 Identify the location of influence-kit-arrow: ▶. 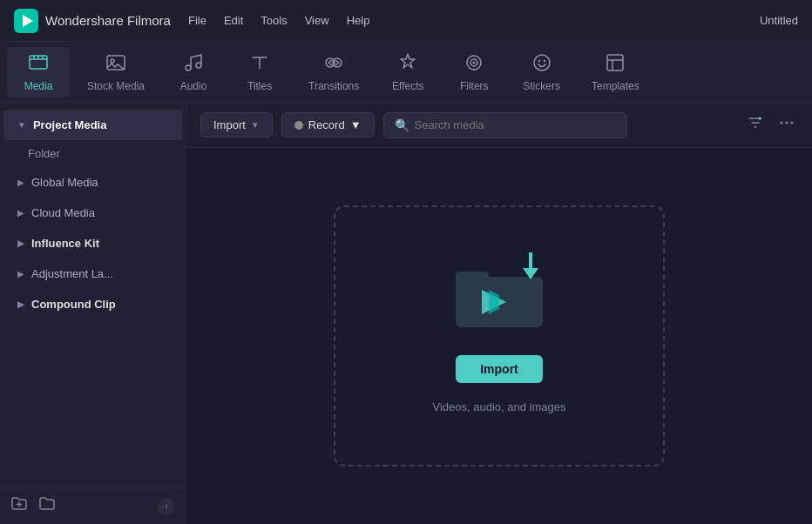
(21, 244).